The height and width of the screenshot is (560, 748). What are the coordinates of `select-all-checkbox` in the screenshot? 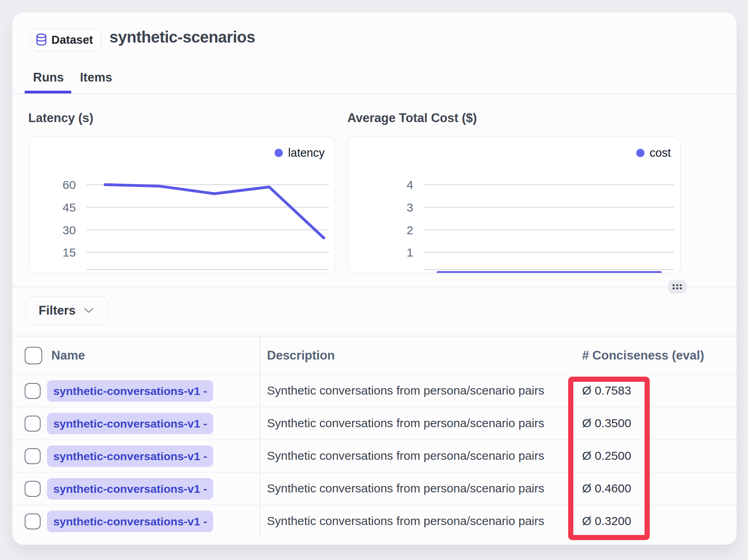 It's located at (33, 356).